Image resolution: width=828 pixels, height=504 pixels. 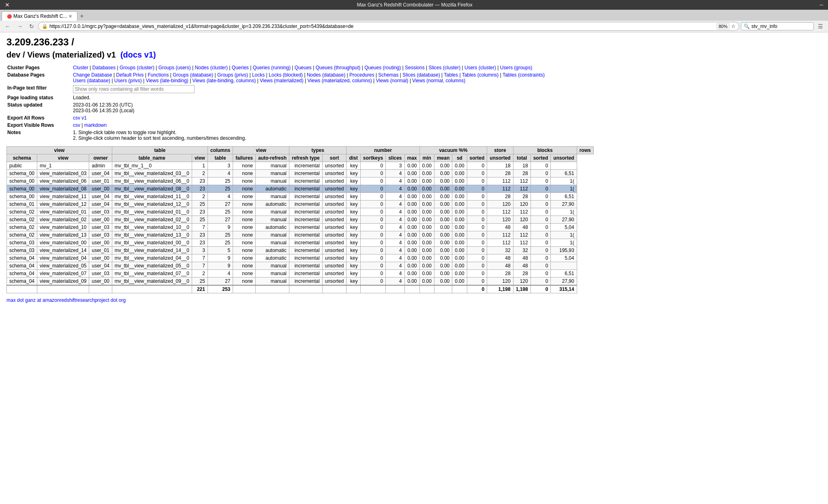 What do you see at coordinates (524, 75) in the screenshot?
I see `link-tables-constraints: Tables (constraints)` at bounding box center [524, 75].